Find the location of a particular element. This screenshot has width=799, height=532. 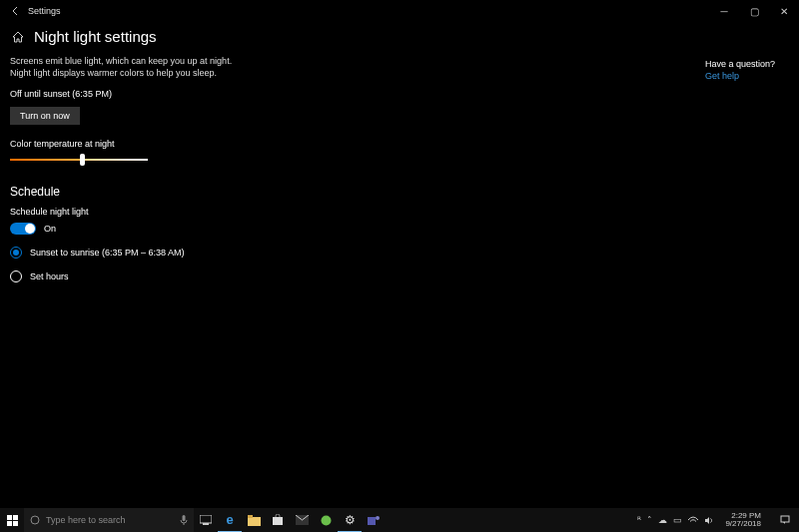

edge-app: e is located at coordinates (230, 520).